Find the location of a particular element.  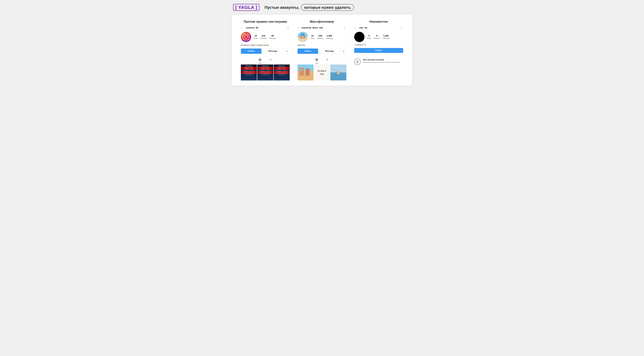

following-label-2: Following is located at coordinates (330, 38).